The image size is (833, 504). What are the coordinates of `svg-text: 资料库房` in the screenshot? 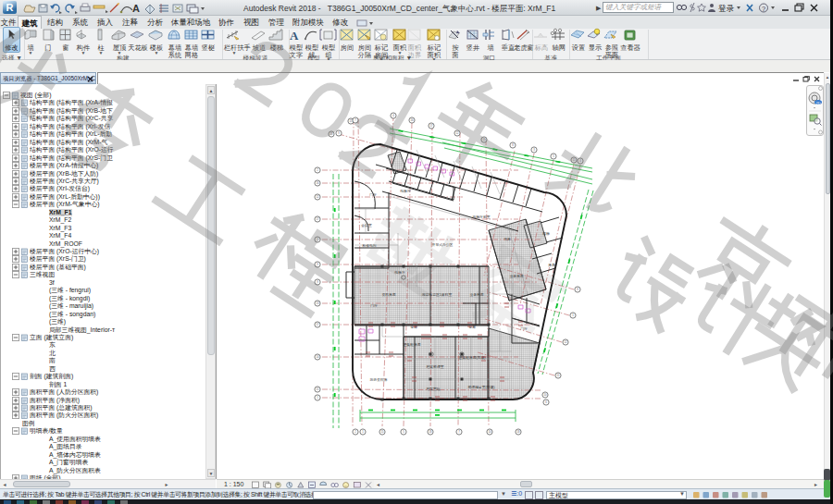 It's located at (389, 294).